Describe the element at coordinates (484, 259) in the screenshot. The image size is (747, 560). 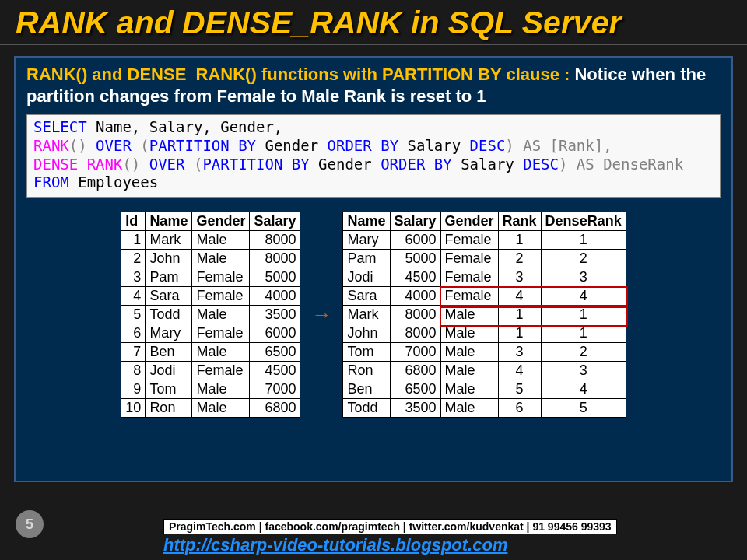
I see `table-row: Pam5000Female22` at that location.